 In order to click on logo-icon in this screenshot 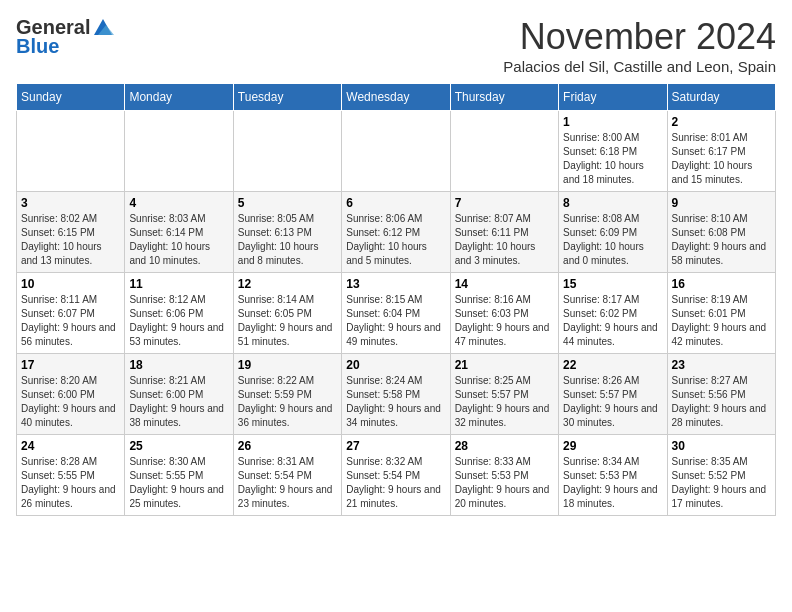, I will do `click(103, 28)`.